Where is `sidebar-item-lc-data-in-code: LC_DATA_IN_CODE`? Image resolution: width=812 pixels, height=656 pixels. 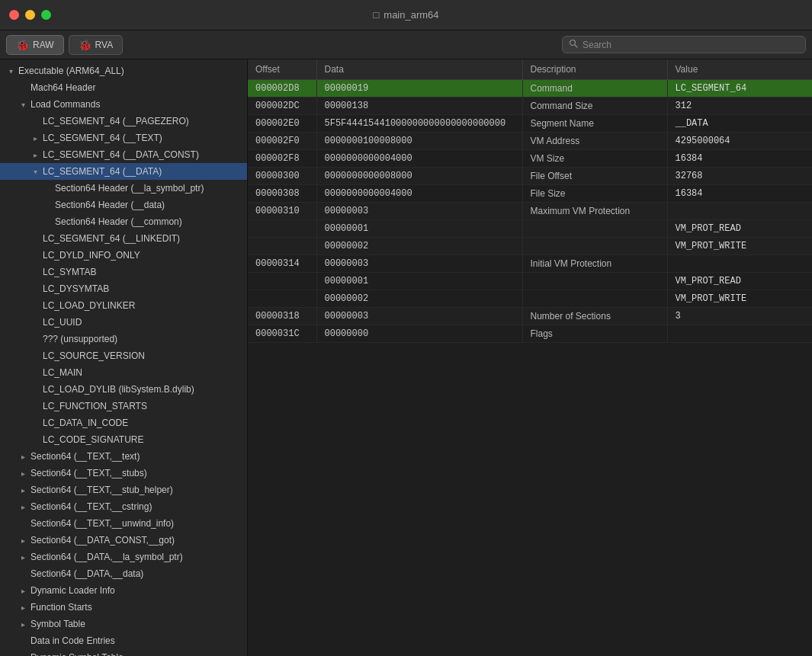 sidebar-item-lc-data-in-code: LC_DATA_IN_CODE is located at coordinates (124, 423).